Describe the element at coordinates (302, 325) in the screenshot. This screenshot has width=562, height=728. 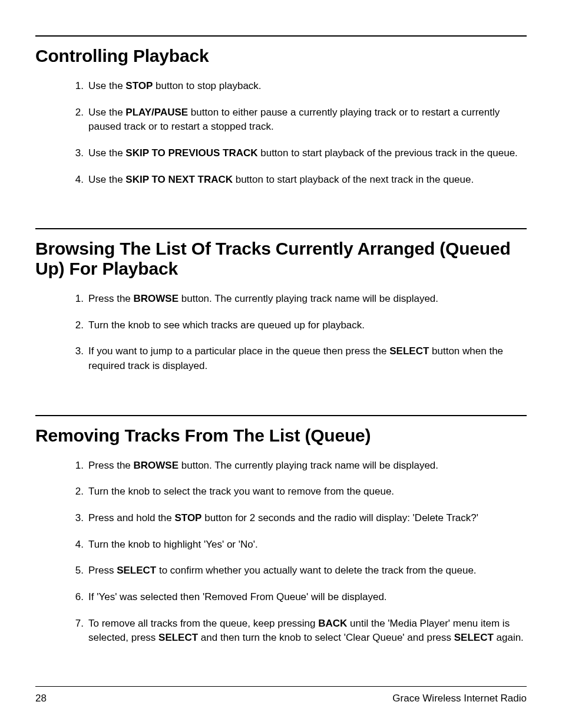
I see `list-item: Turn the knob to see which tracks are qu…` at that location.